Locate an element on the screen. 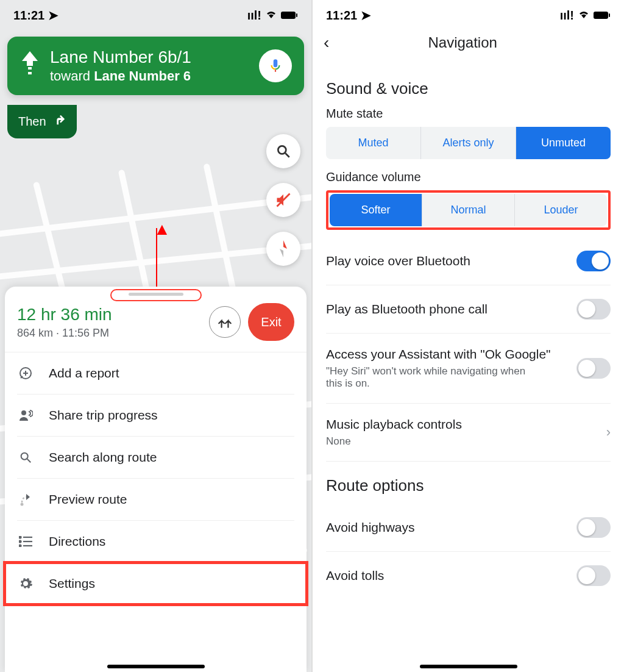 This screenshot has height=672, width=624. menu-search-along: Search along route is located at coordinates (156, 457).